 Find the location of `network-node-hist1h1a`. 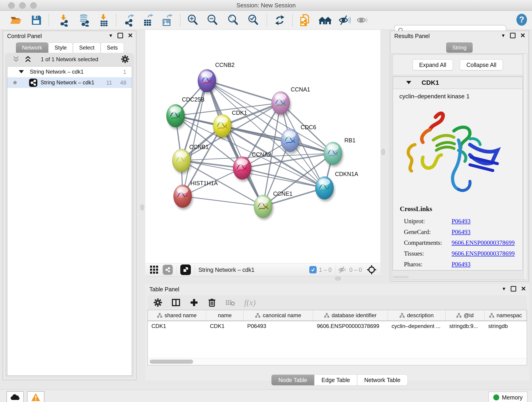

network-node-hist1h1a is located at coordinates (183, 197).